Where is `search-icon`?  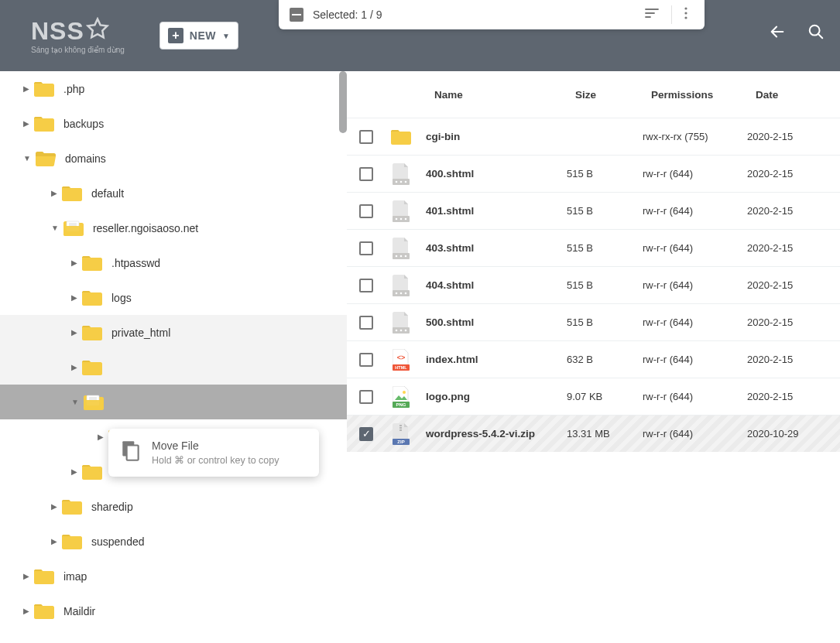 search-icon is located at coordinates (816, 33).